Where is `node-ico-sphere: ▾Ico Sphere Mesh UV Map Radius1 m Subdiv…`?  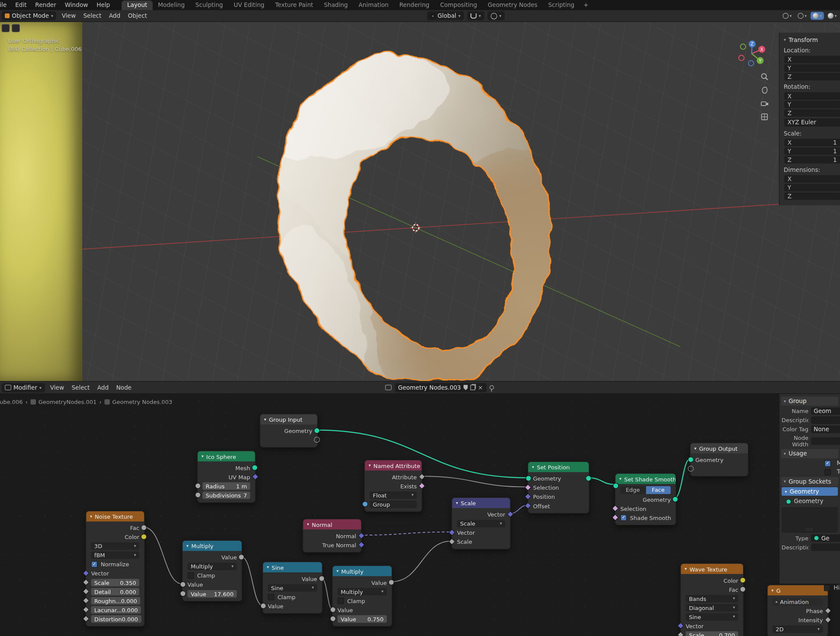 node-ico-sphere: ▾Ico Sphere Mesh UV Map Radius1 m Subdiv… is located at coordinates (227, 477).